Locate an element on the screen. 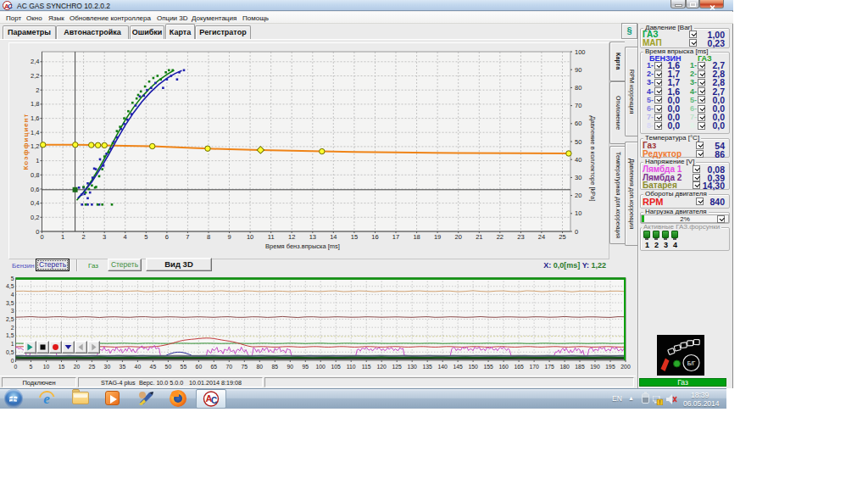 This screenshot has width=868, height=490. svg-text: 60 is located at coordinates (578, 124).